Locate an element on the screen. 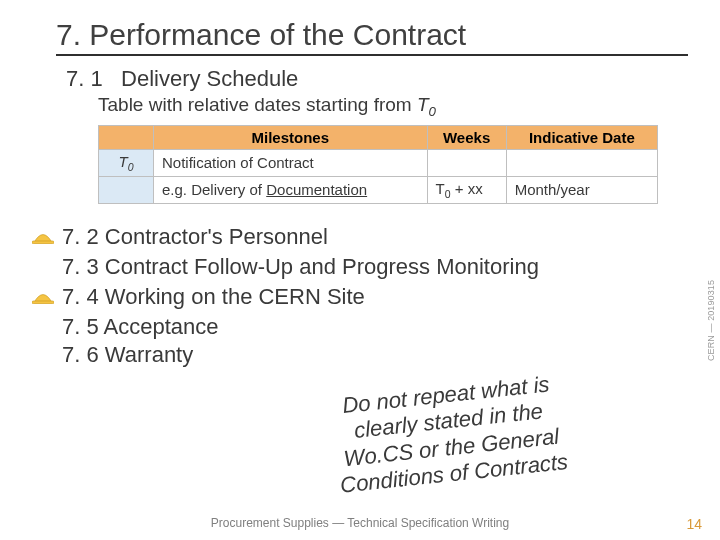  th-blank is located at coordinates (126, 137).